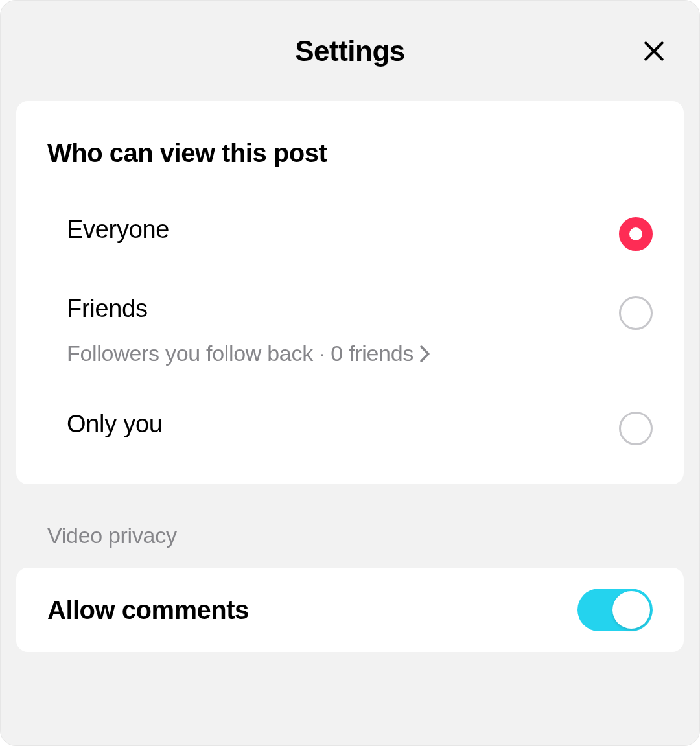  Describe the element at coordinates (350, 526) in the screenshot. I see `video-privacy-group-label: Video privacy` at that location.